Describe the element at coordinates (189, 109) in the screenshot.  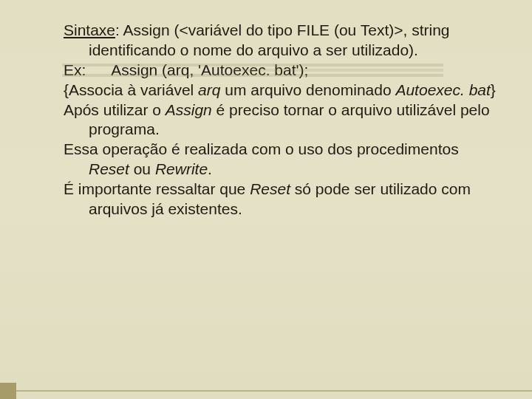
I see `after-assign-word: Assign` at that location.